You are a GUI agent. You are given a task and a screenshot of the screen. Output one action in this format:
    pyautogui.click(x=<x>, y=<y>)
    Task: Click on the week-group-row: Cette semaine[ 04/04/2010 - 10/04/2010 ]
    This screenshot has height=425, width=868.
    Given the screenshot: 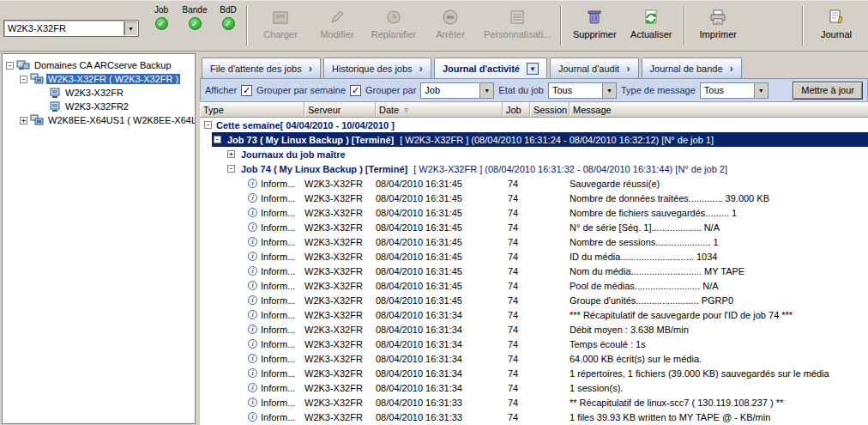 What is the action you would take?
    pyautogui.click(x=533, y=125)
    